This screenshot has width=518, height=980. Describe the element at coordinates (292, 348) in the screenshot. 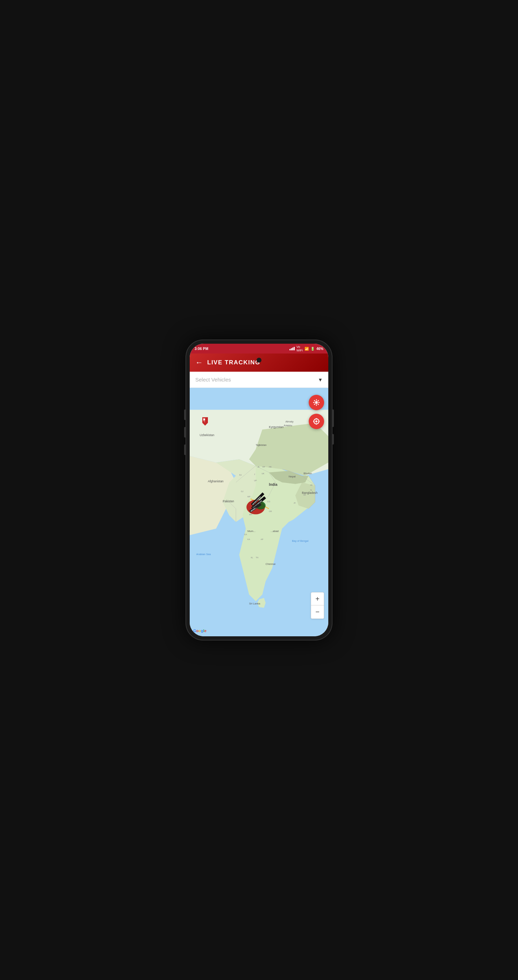

I see `signal-bars` at that location.